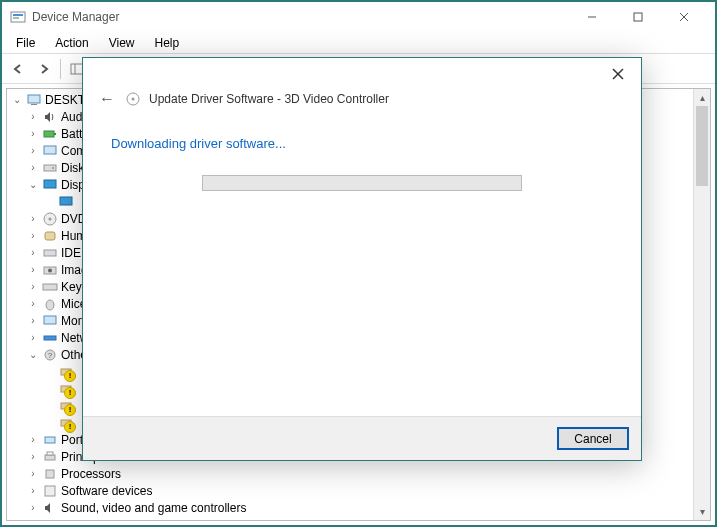 Image resolution: width=717 pixels, height=527 pixels. What do you see at coordinates (362, 144) in the screenshot?
I see `status-text: Downloading driver software...` at bounding box center [362, 144].